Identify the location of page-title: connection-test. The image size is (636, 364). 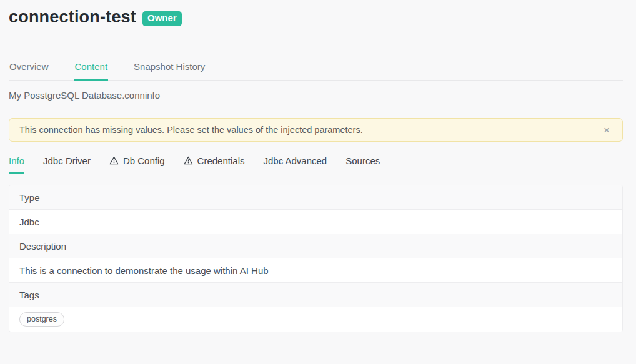
(72, 17).